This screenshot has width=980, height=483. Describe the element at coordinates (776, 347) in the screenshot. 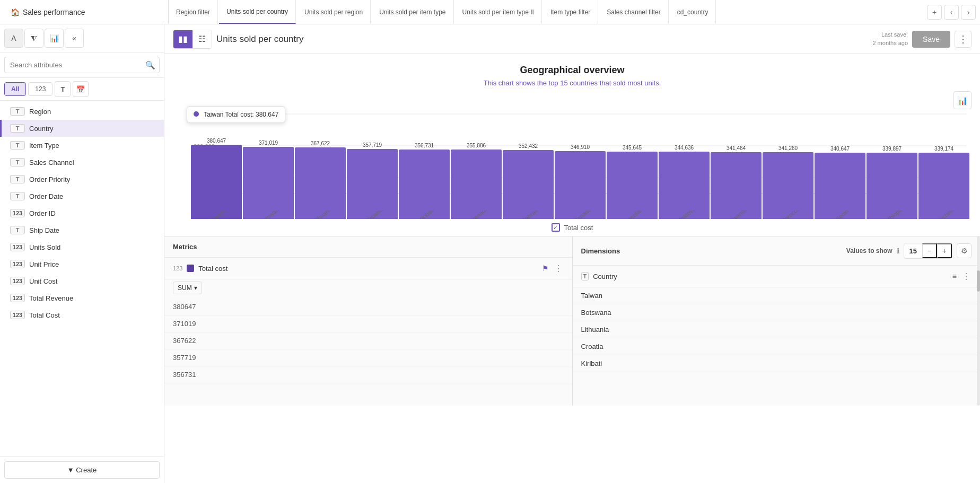

I see `table-row: Croatia` at that location.